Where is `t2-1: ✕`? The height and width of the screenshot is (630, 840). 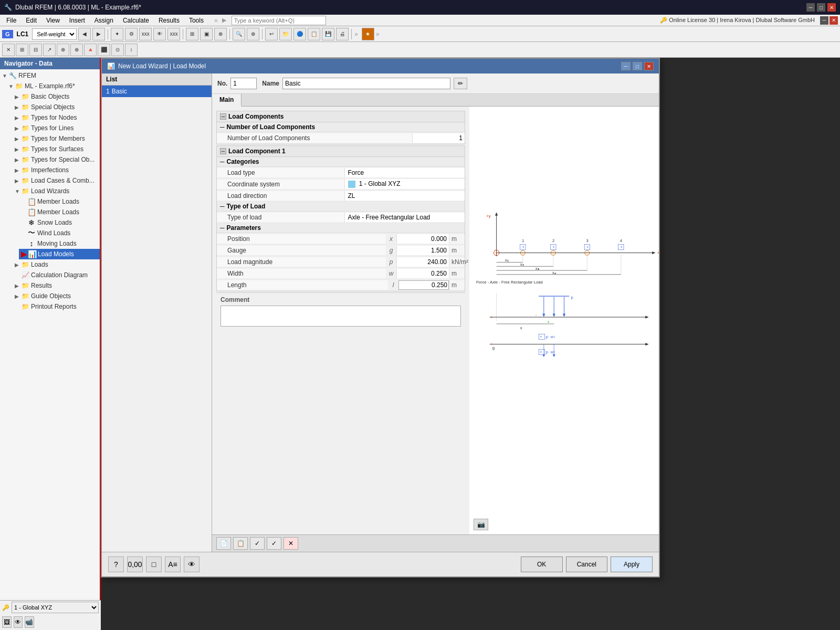 t2-1: ✕ is located at coordinates (8, 50).